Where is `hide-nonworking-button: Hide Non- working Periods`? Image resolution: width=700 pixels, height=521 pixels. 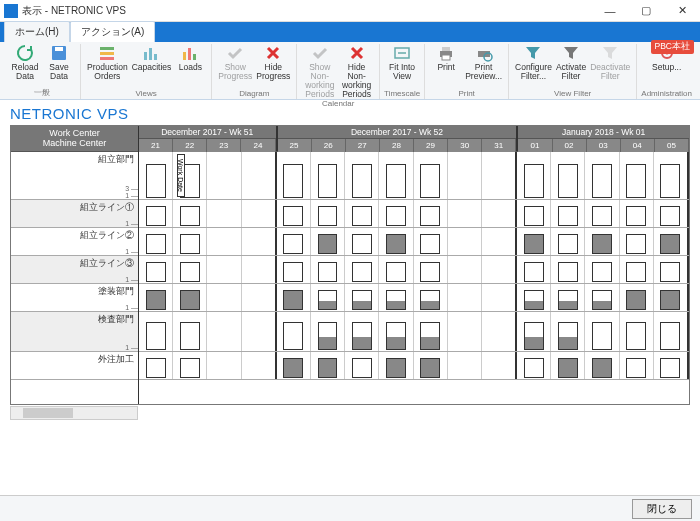 hide-nonworking-button: Hide Non- working Periods is located at coordinates (356, 72).